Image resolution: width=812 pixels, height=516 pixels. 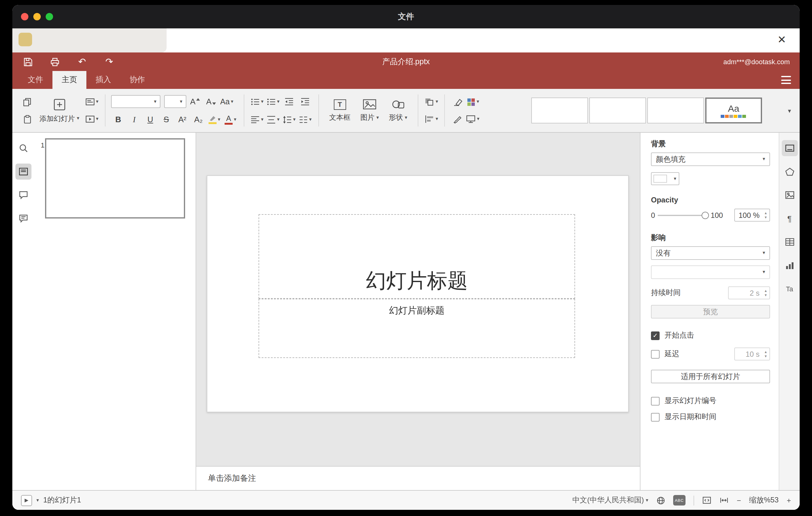 I want to click on clear-style-button, so click(x=458, y=102).